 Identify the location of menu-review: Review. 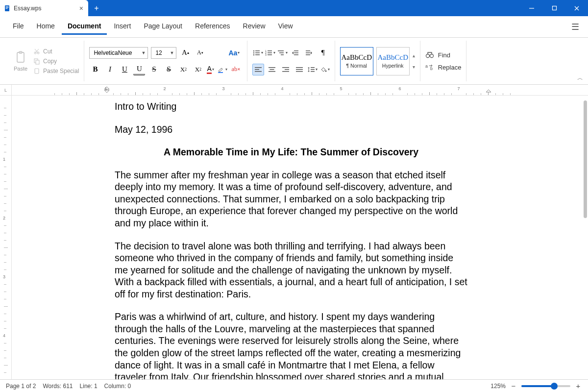
(254, 27).